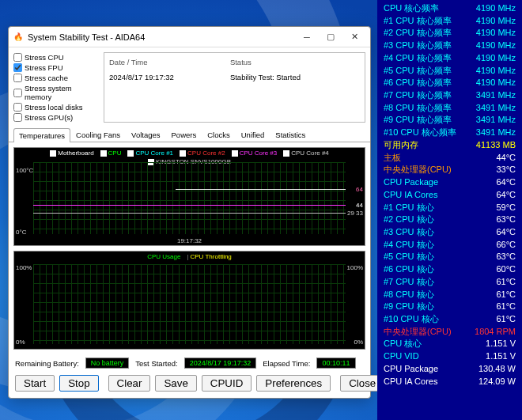 Image resolution: width=522 pixels, height=420 pixels. I want to click on minimize-button: ─, so click(307, 37).